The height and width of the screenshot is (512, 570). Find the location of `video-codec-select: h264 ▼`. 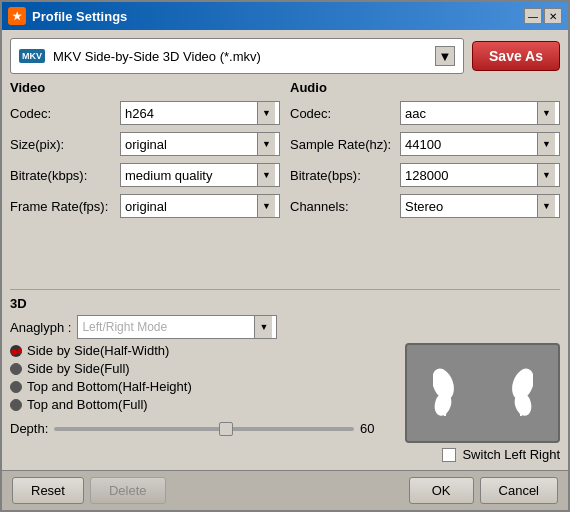

video-codec-select: h264 ▼ is located at coordinates (200, 113).